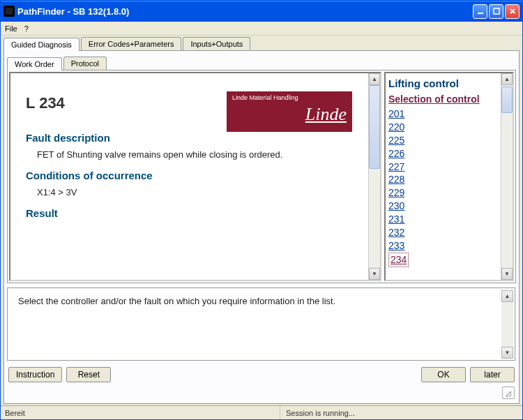  I want to click on minimize-button, so click(480, 11).